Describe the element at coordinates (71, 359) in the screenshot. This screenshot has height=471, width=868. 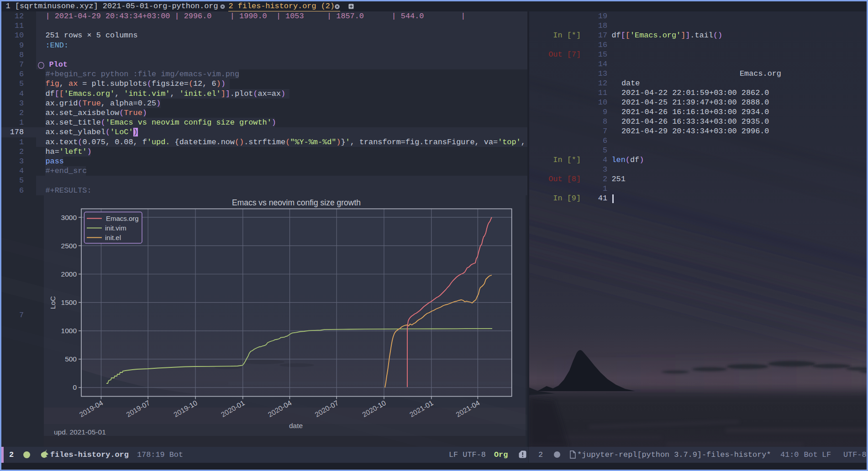
I see `svg-text: 500` at that location.